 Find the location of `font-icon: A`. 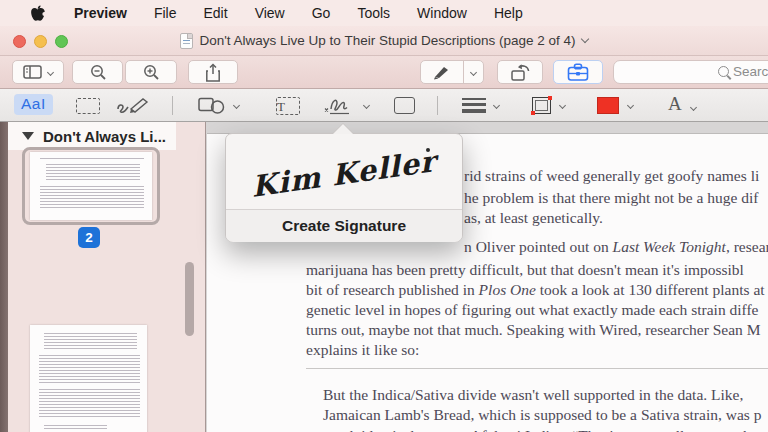

font-icon: A is located at coordinates (675, 104).